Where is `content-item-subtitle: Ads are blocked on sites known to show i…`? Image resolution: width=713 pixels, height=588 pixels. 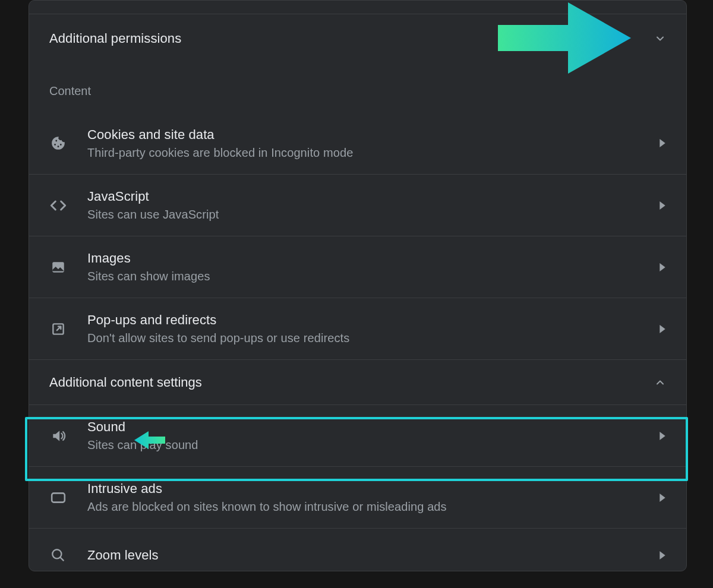
content-item-subtitle: Ads are blocked on sites known to show i… is located at coordinates (267, 507).